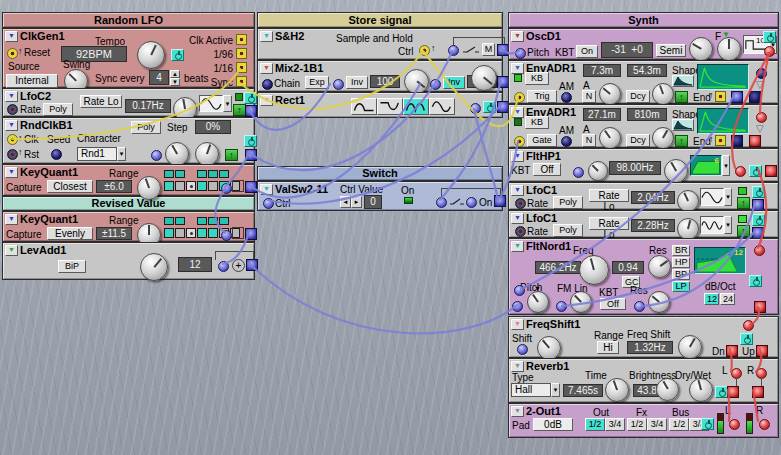 This screenshot has width=781, height=455. I want to click on br-button: BR, so click(681, 250).